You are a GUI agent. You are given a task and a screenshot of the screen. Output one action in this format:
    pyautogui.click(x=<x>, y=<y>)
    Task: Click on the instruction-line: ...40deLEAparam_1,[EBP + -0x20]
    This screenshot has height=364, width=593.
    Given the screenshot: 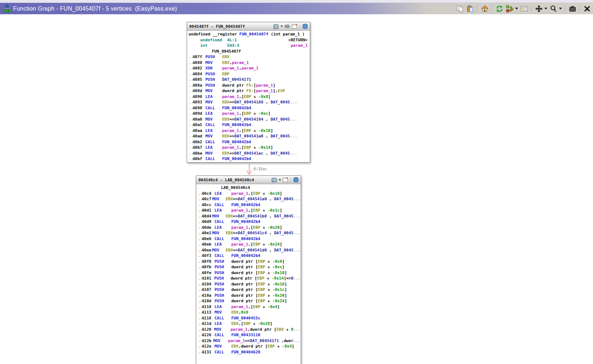 What is the action you would take?
    pyautogui.click(x=248, y=228)
    